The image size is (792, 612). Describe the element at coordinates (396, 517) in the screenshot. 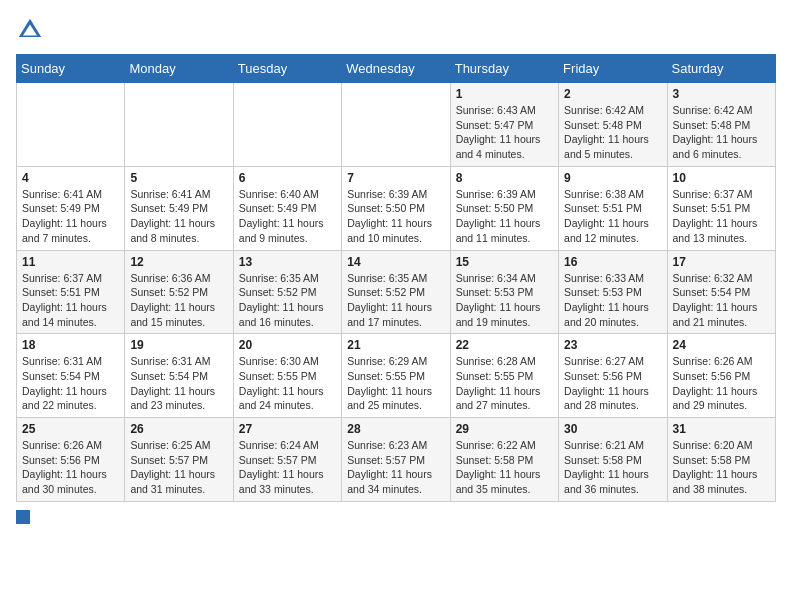

I see `legend` at that location.